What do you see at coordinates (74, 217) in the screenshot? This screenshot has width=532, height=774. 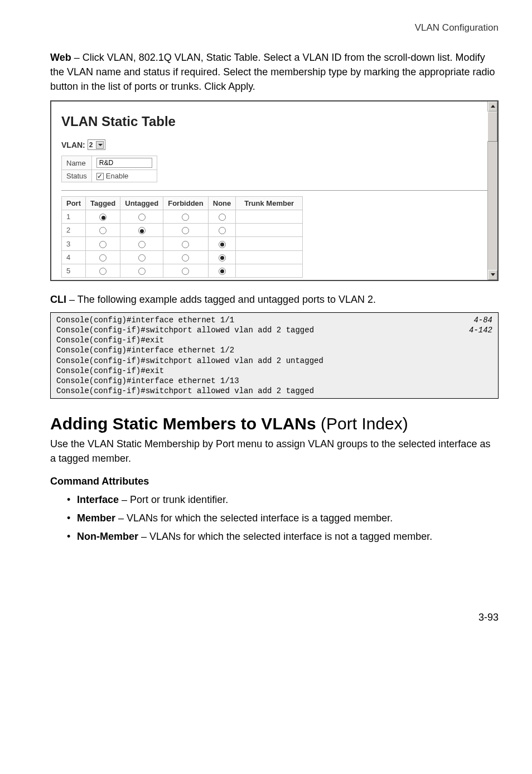 I see `port-cell: 1` at bounding box center [74, 217].